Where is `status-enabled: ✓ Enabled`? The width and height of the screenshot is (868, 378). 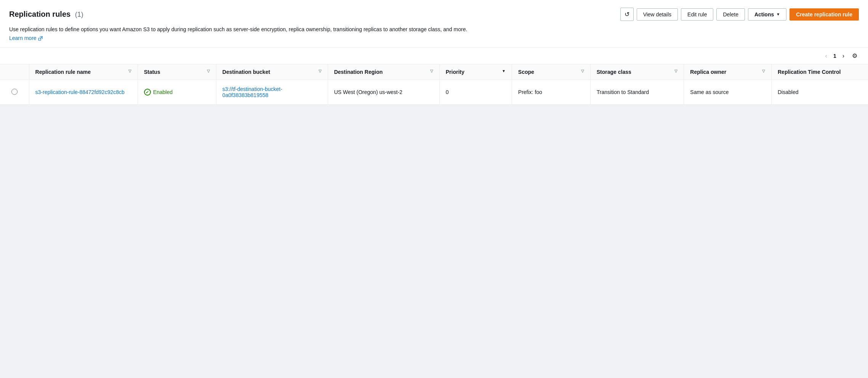 status-enabled: ✓ Enabled is located at coordinates (177, 92).